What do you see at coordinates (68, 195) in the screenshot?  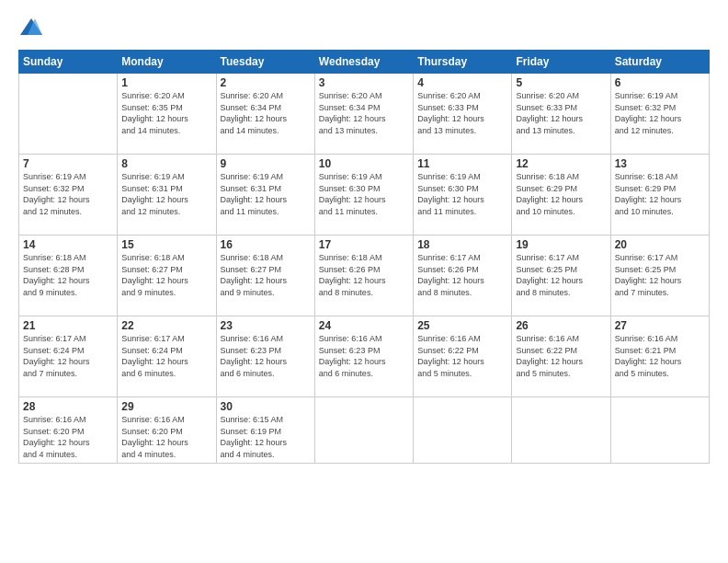 I see `day-cell-7: 7Sunrise: 6:19 AM Sunset: 6:32 PM Daylig…` at bounding box center [68, 195].